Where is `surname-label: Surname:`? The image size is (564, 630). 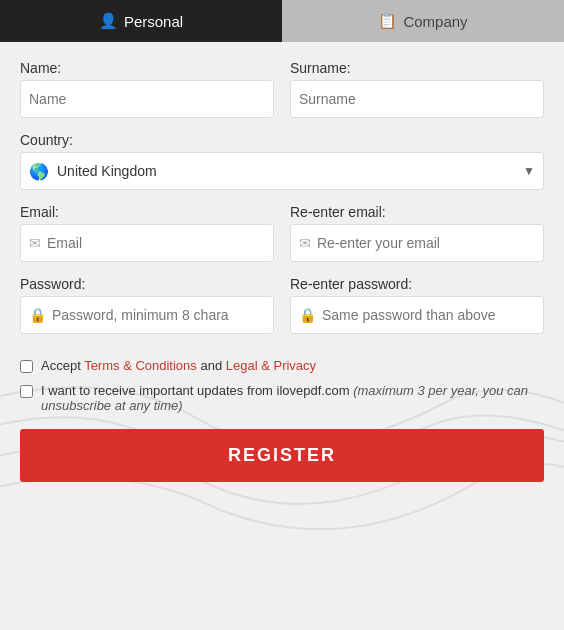 surname-label: Surname: is located at coordinates (417, 68).